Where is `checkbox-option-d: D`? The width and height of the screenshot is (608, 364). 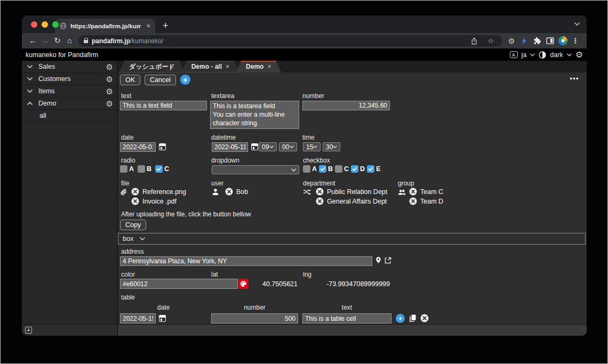
checkbox-option-d: D is located at coordinates (358, 169).